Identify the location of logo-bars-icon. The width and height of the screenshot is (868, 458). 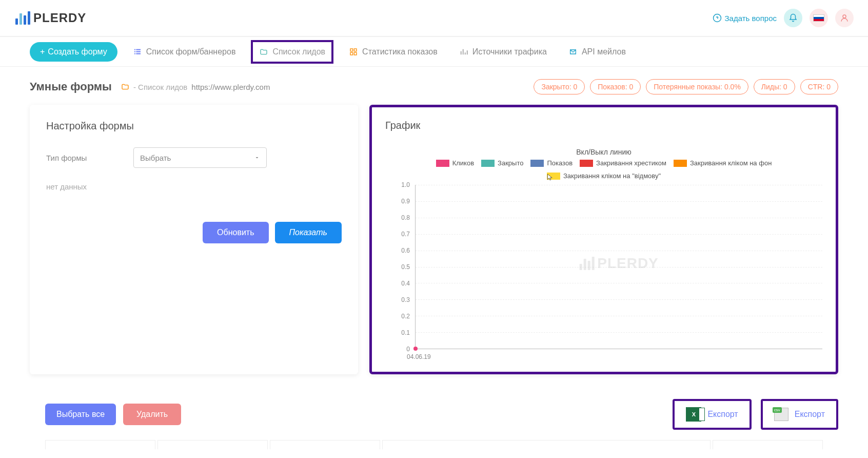
(23, 18).